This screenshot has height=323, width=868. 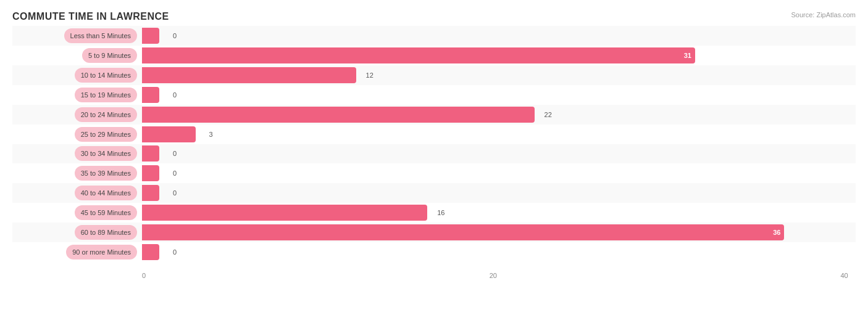 What do you see at coordinates (434, 252) in the screenshot?
I see `table-row: 90 or more Minutes0` at bounding box center [434, 252].